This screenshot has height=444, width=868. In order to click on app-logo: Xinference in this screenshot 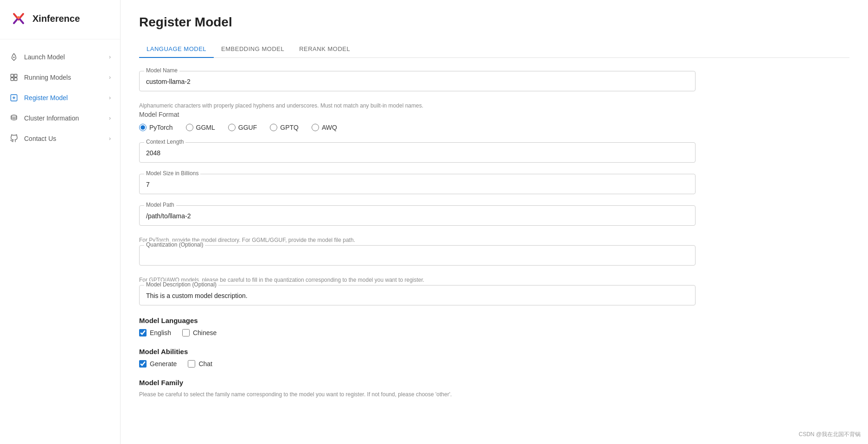, I will do `click(60, 19)`.